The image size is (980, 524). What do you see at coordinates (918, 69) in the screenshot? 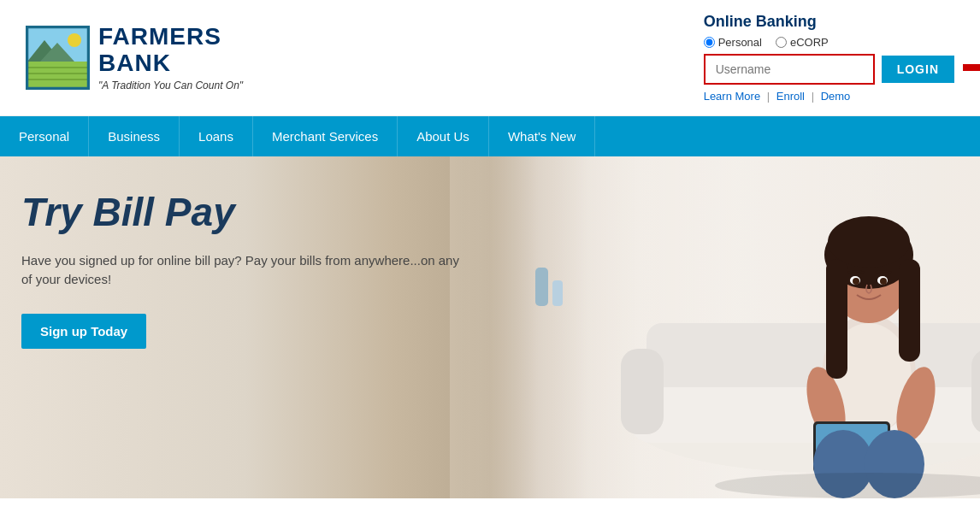
I see `login-button: LOGIN` at bounding box center [918, 69].